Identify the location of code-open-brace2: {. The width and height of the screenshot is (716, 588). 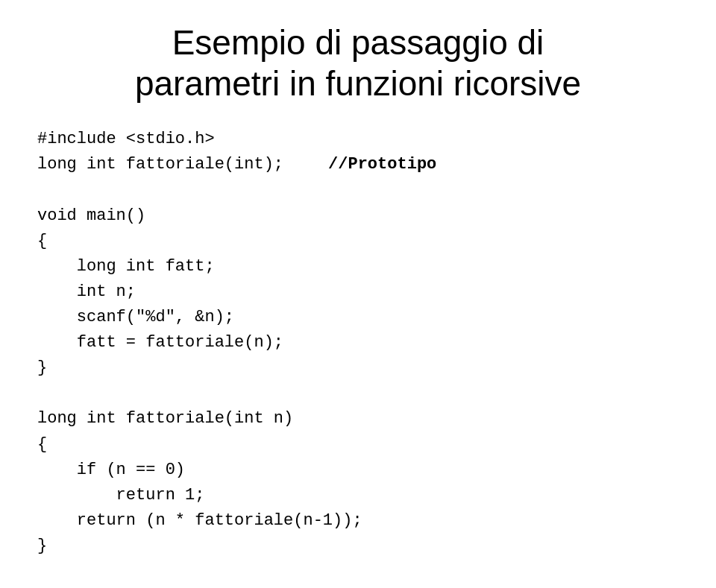
(362, 445).